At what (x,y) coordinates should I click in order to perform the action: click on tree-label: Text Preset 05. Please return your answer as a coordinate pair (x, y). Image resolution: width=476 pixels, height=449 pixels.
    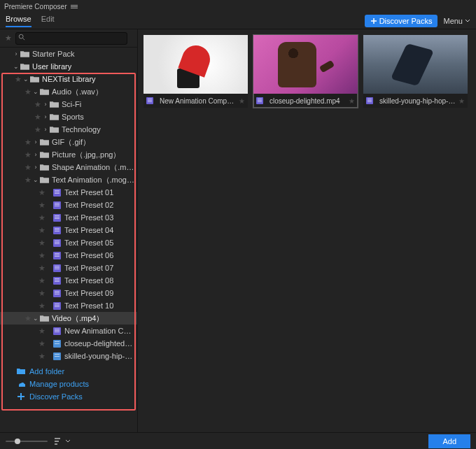
    Looking at the image, I should click on (89, 243).